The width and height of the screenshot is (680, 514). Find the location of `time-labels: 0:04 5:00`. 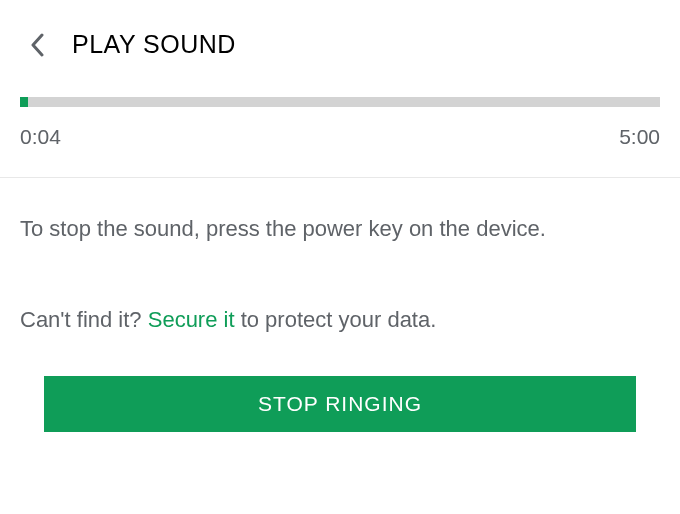

time-labels: 0:04 5:00 is located at coordinates (340, 137).